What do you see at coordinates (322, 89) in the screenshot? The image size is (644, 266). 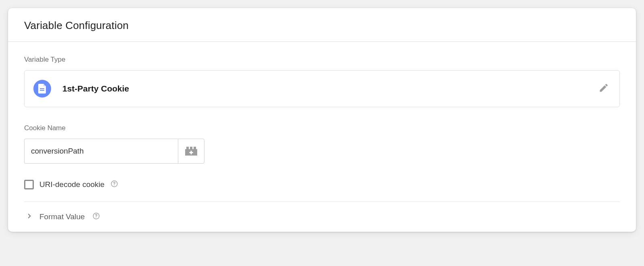 I see `variable-type-selector: 1st-Party Cookie` at bounding box center [322, 89].